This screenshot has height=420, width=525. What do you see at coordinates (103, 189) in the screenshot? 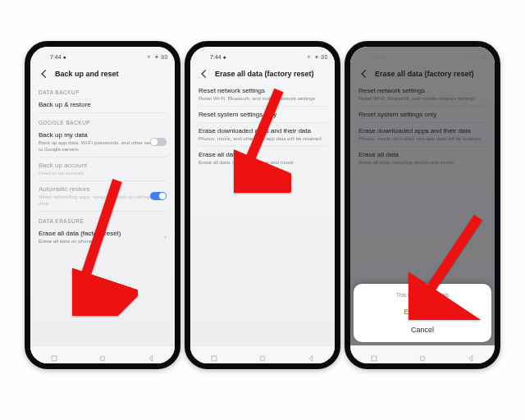
I see `row-title: Automatic restore` at bounding box center [103, 189].